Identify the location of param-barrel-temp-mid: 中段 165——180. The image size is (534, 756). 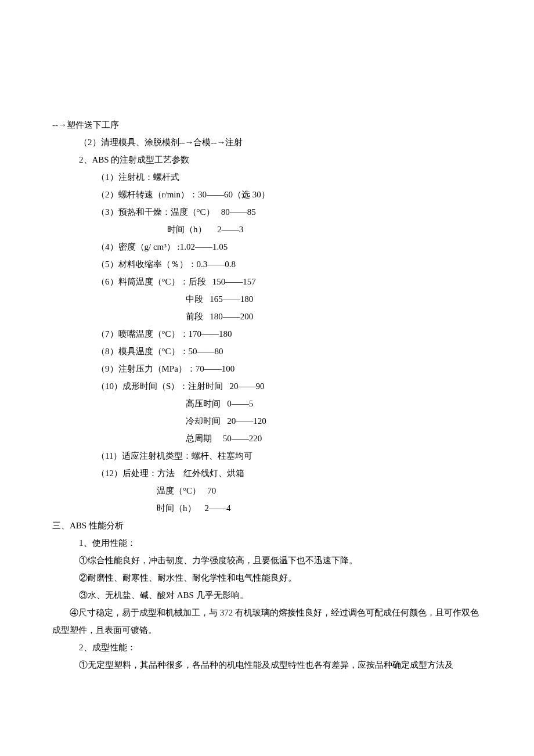
(267, 299).